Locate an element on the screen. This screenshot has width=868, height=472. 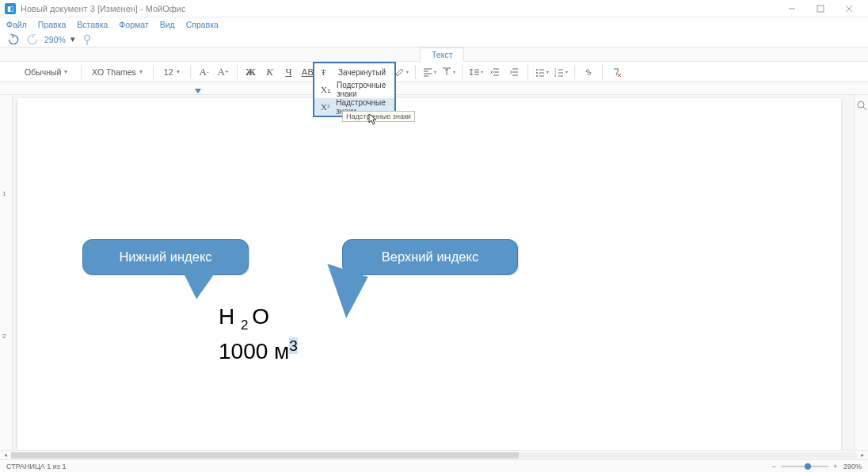
dropdown-strikethrough: Ŧ Зачеркнутый is located at coordinates (355, 72).